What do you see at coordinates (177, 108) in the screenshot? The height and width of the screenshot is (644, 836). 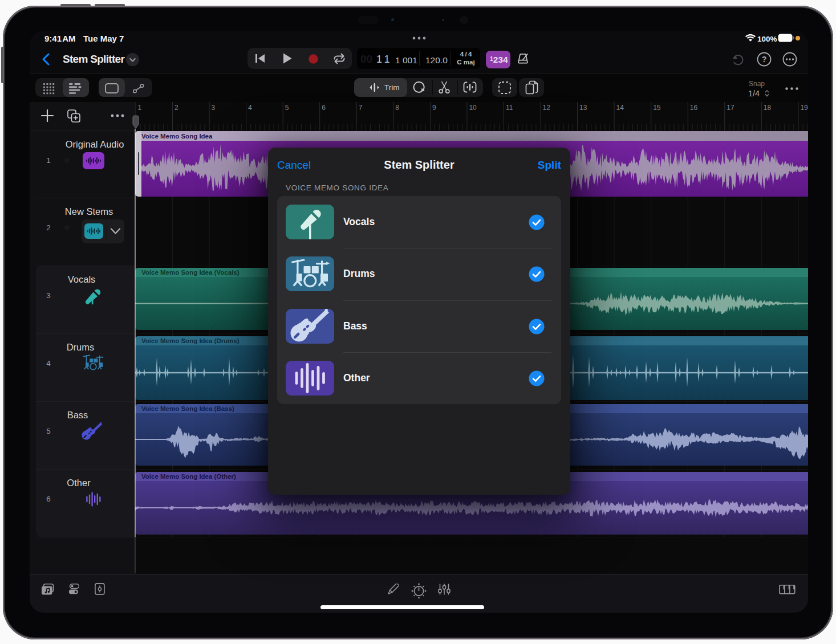 I see `svg-text: 2` at bounding box center [177, 108].